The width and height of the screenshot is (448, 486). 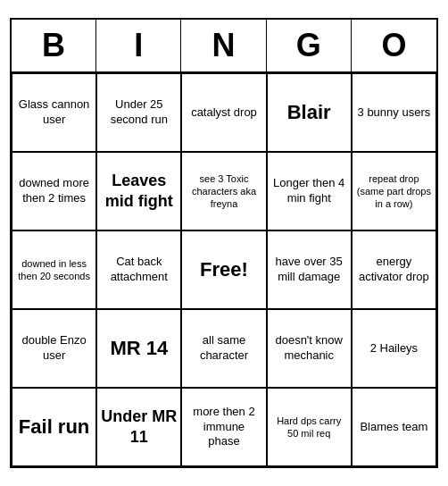 I want to click on cell-20: Fail run, so click(x=54, y=427).